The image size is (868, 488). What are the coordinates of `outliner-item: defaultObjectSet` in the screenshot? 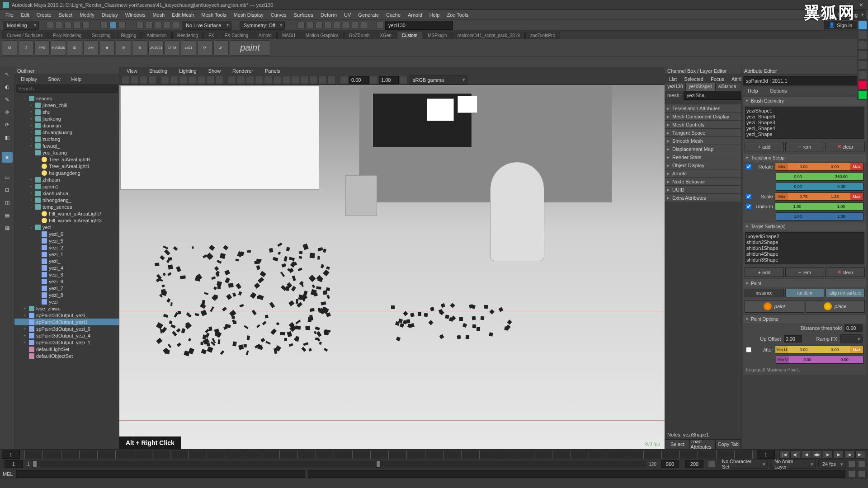 It's located at (67, 356).